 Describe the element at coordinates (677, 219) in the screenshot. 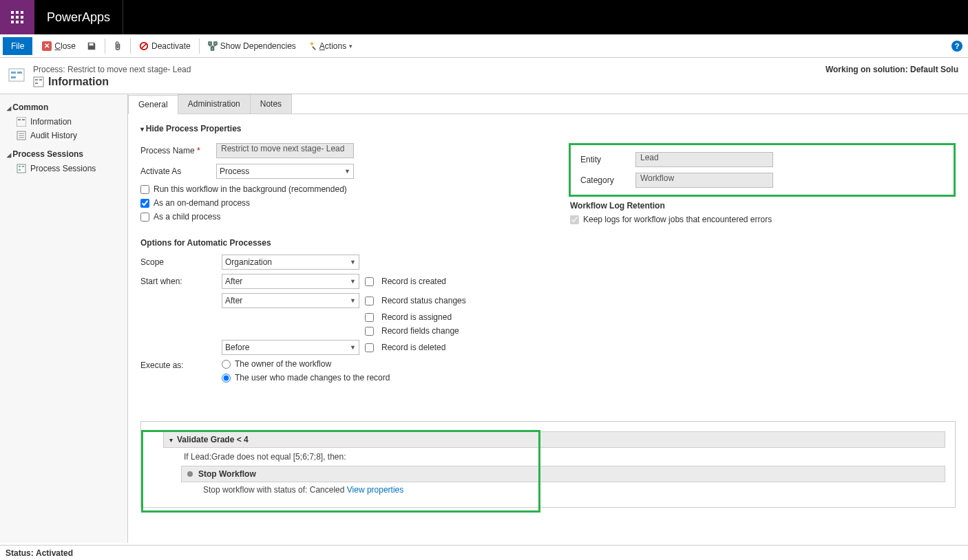

I see `keep-logs-label: Keep logs for workflow jobs that encount…` at that location.